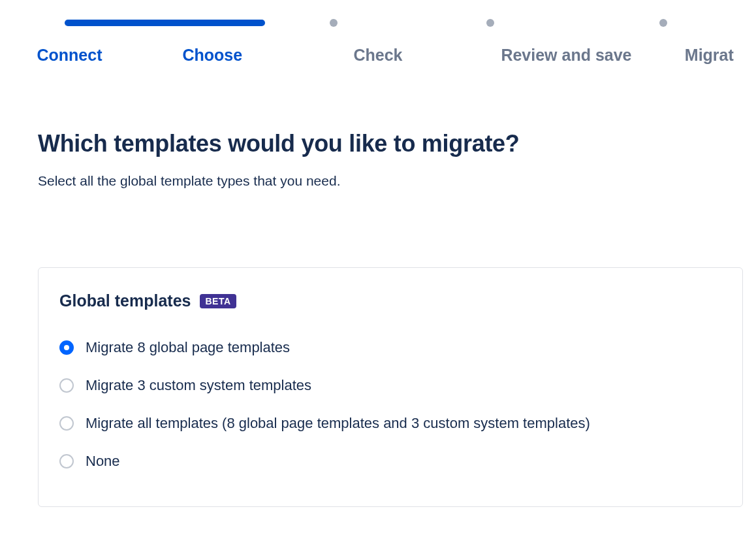  Describe the element at coordinates (198, 385) in the screenshot. I see `option-label: Migrate 3 custom system templates` at that location.